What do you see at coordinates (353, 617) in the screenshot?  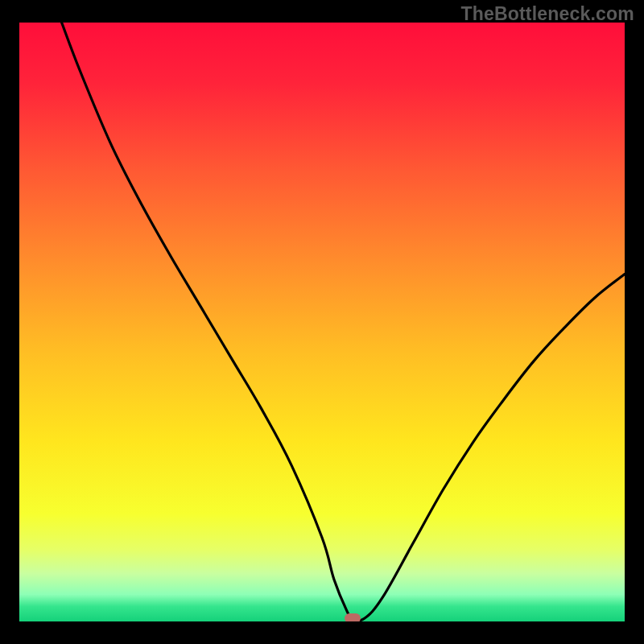 I see `optimal-marker` at bounding box center [353, 617].